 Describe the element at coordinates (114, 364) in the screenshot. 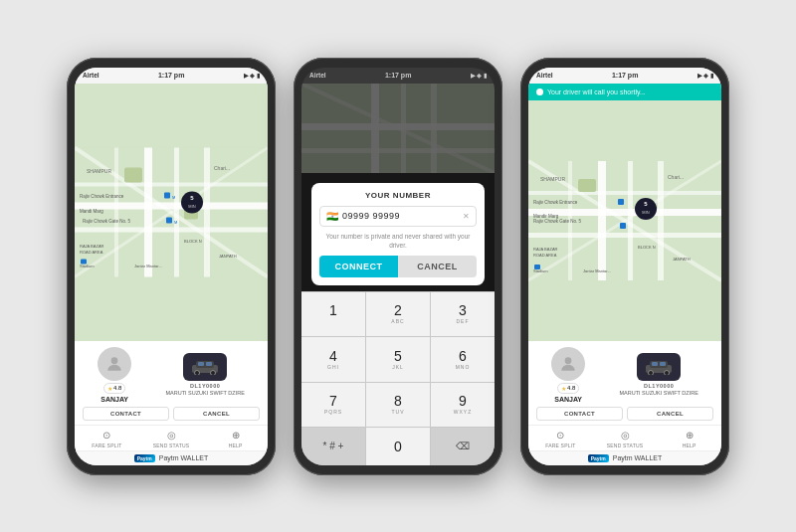

I see `driver-avatar-left` at that location.